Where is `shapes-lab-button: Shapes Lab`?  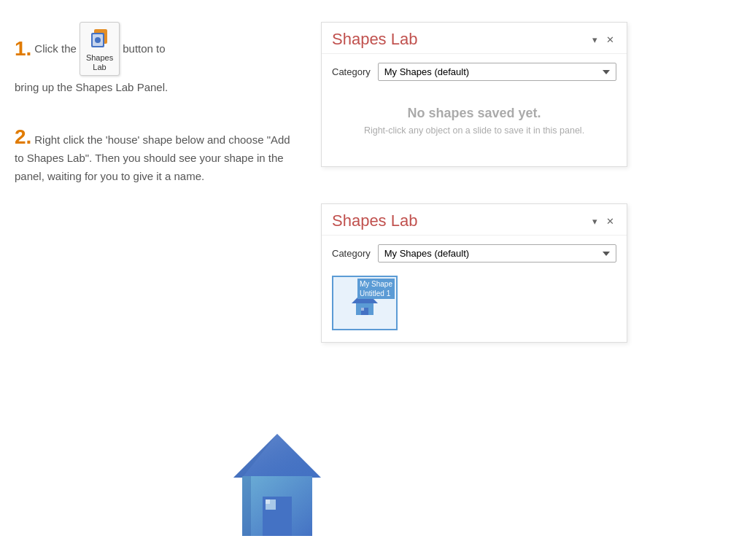
shapes-lab-button: Shapes Lab is located at coordinates (99, 49).